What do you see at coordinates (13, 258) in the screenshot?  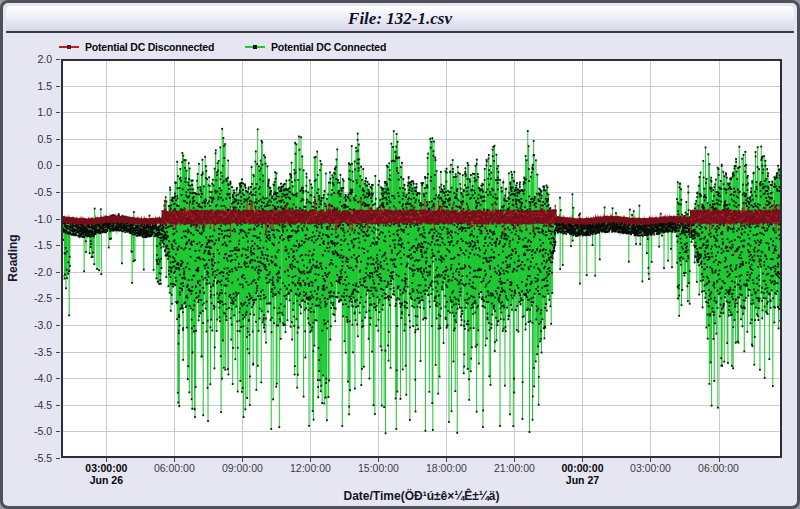 I see `y-axis-title: Reading` at bounding box center [13, 258].